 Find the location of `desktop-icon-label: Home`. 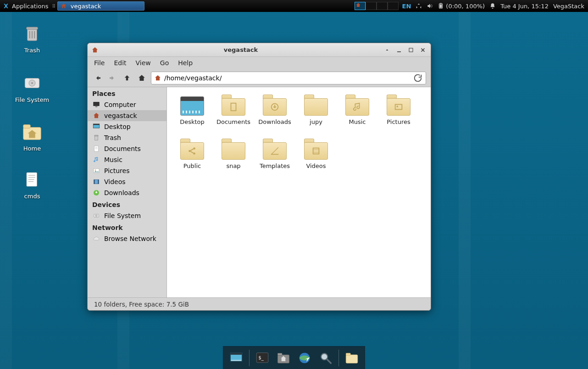

desktop-icon-label: Home is located at coordinates (32, 149).